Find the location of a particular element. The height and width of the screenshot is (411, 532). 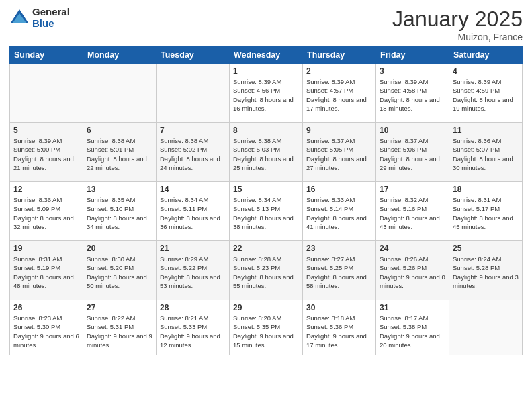

day-number: 8 is located at coordinates (266, 130).